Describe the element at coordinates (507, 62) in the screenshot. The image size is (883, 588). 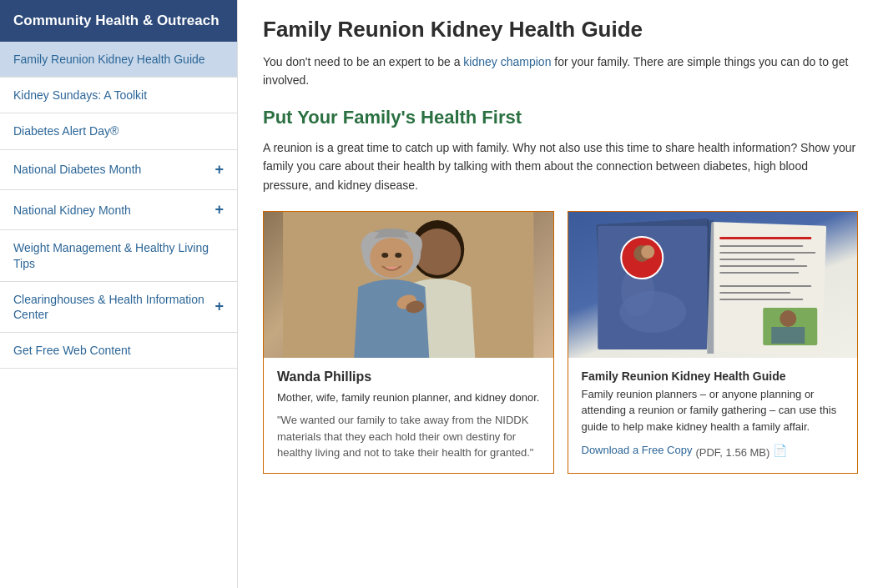
I see `kidney-champion-link: kidney champion` at that location.